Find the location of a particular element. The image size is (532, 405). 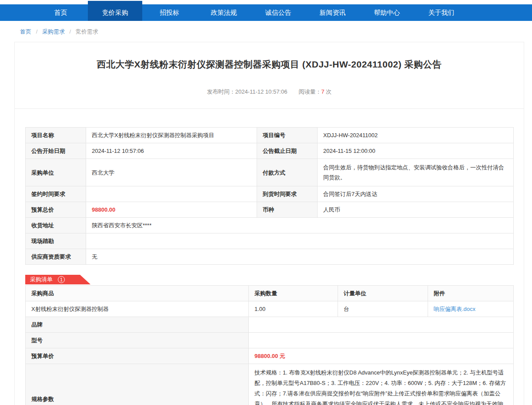

table-row: 项目名称 西北大学X射线粉末衍射仪探测器控制器采购项目 项目编号 XDJJ-HW… is located at coordinates (270, 135).